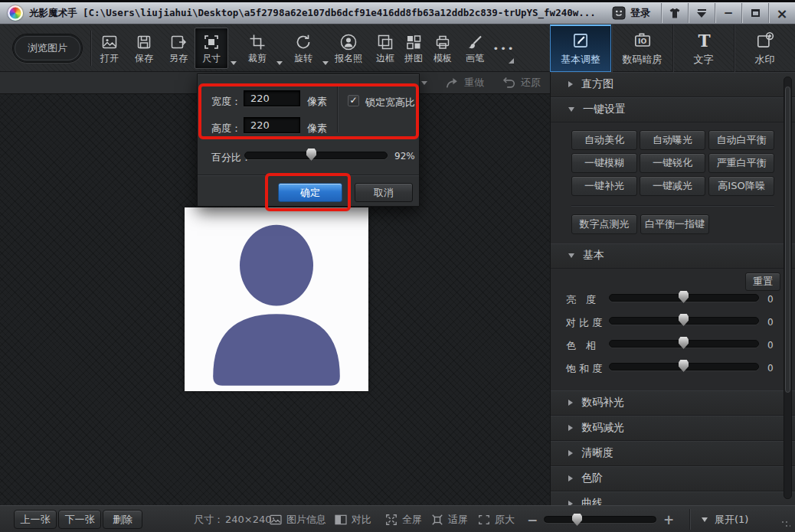 This screenshot has width=795, height=532. Describe the element at coordinates (786, 524) in the screenshot. I see `resize-grip` at that location.